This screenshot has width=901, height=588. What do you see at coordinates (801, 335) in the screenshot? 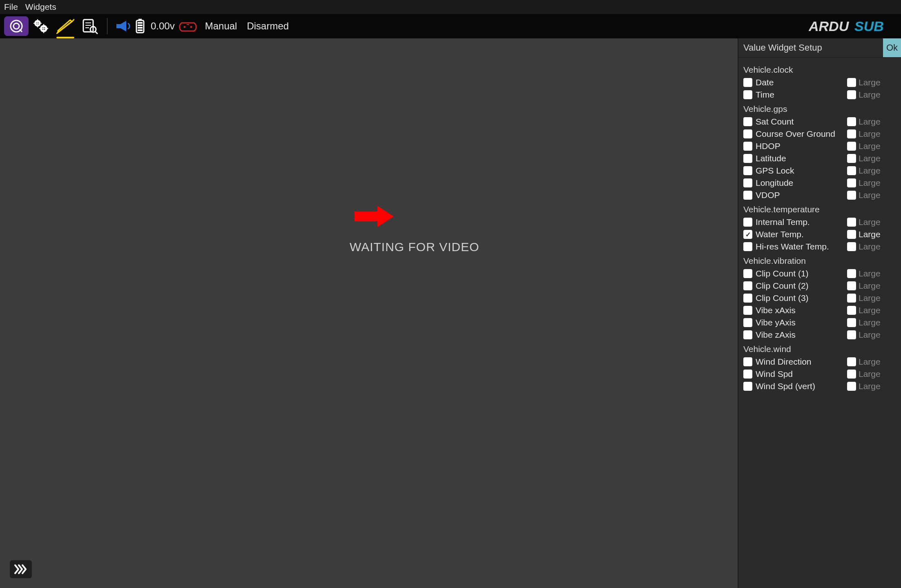
I see `value-label: Vibe zAxis` at bounding box center [801, 335].